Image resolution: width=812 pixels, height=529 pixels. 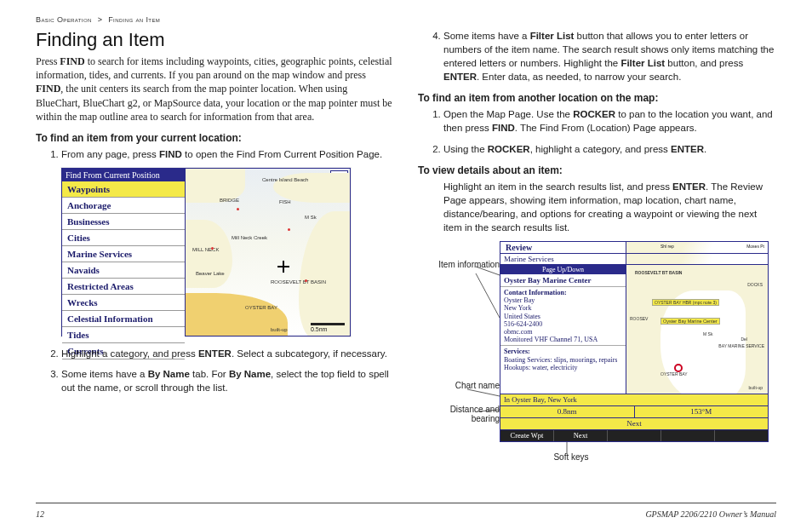 What do you see at coordinates (111, 154) in the screenshot?
I see `t: From any page, press` at bounding box center [111, 154].